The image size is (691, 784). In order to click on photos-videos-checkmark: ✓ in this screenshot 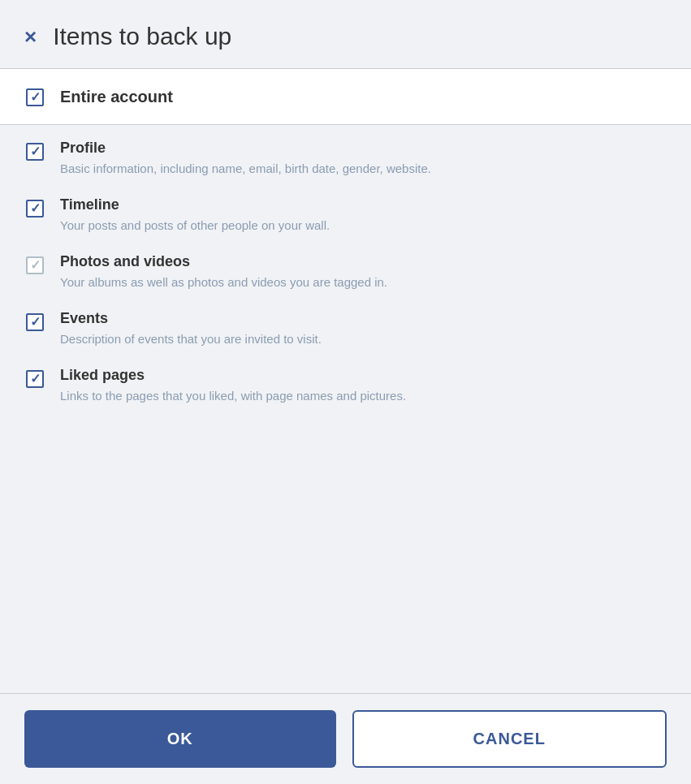, I will do `click(36, 265)`.